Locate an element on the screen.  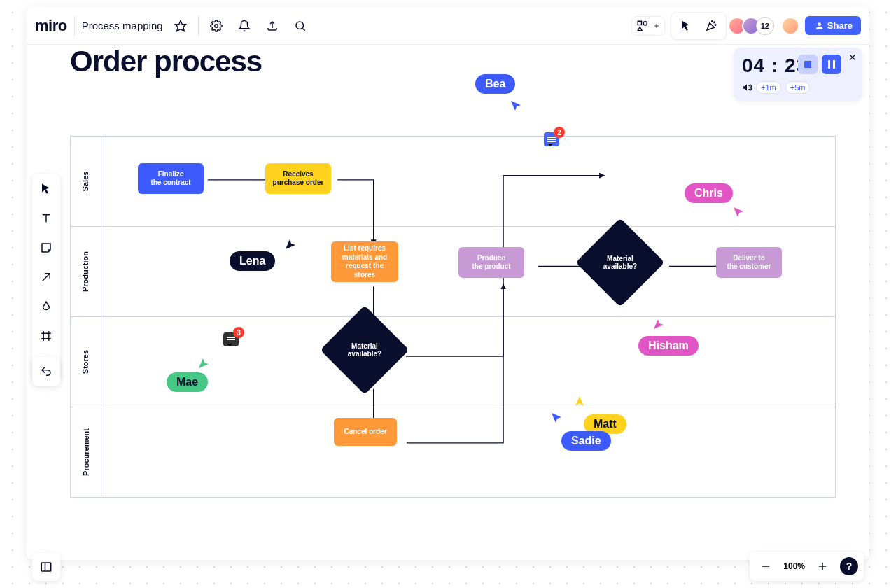
panel-icon is located at coordinates (46, 567).